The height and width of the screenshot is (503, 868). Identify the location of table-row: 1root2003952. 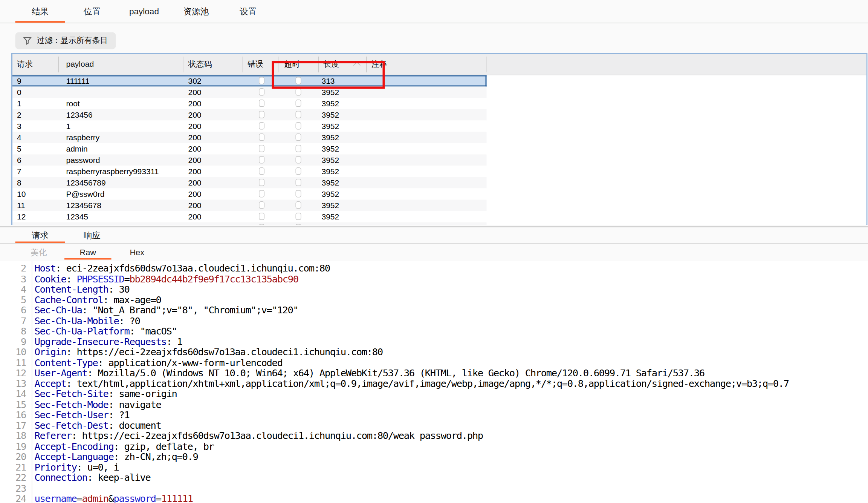
(249, 104).